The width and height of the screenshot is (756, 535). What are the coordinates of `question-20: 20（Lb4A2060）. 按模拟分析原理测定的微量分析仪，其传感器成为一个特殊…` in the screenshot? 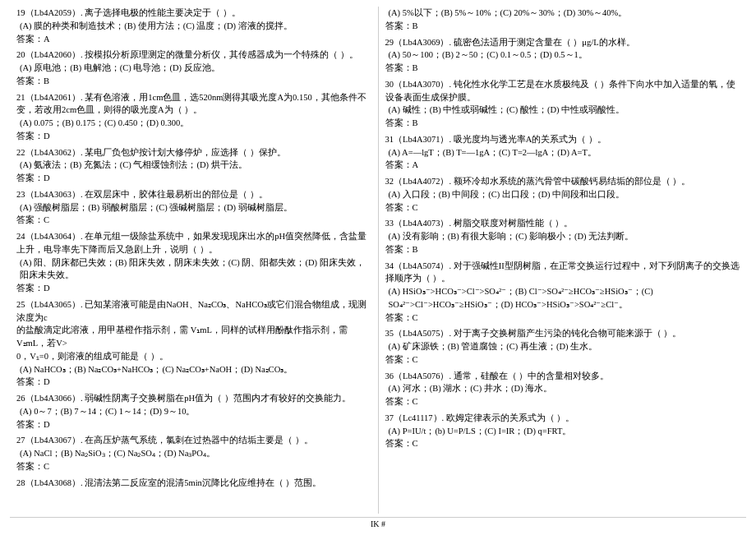 It's located at (194, 67).